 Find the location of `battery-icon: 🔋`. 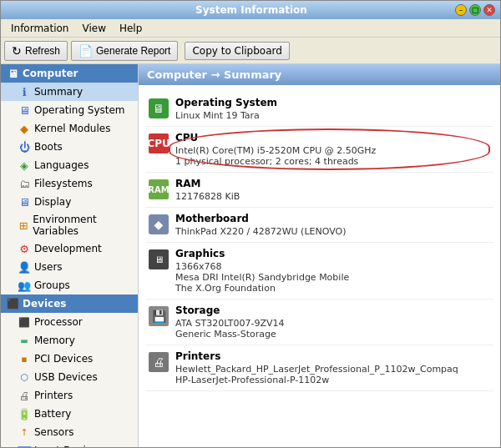

battery-icon: 🔋 is located at coordinates (24, 414).